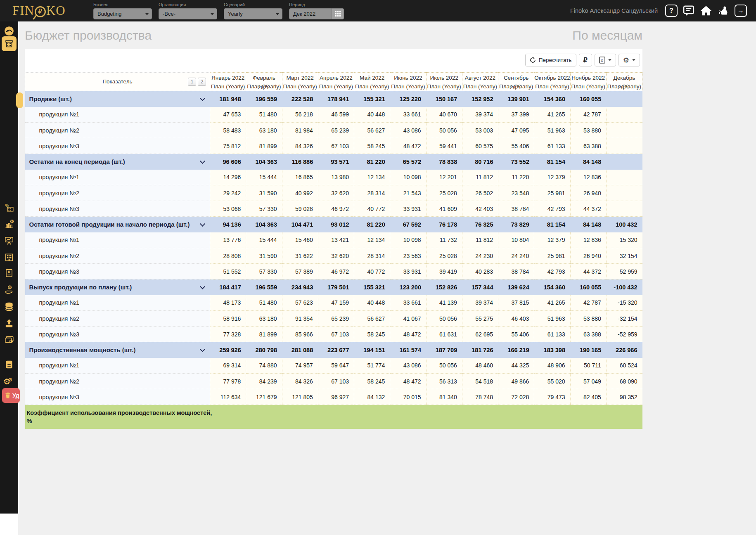  I want to click on value-cell: 46 599, so click(336, 115).